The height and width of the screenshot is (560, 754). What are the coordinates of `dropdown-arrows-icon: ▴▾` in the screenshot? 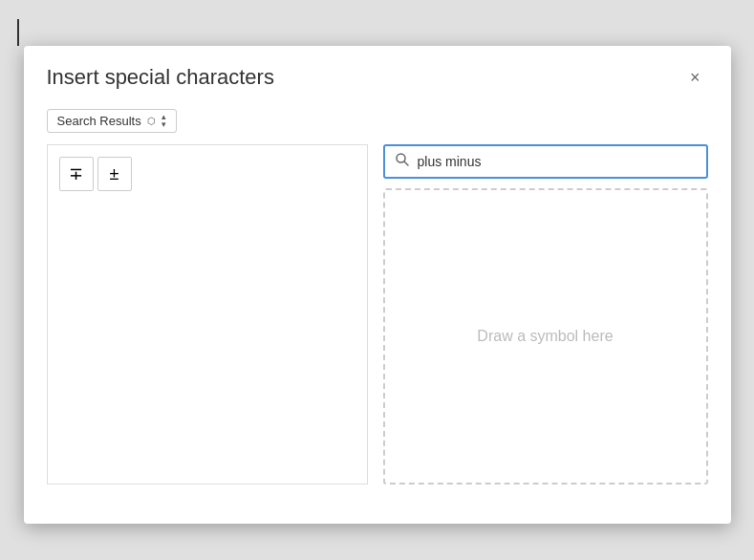 It's located at (164, 120).